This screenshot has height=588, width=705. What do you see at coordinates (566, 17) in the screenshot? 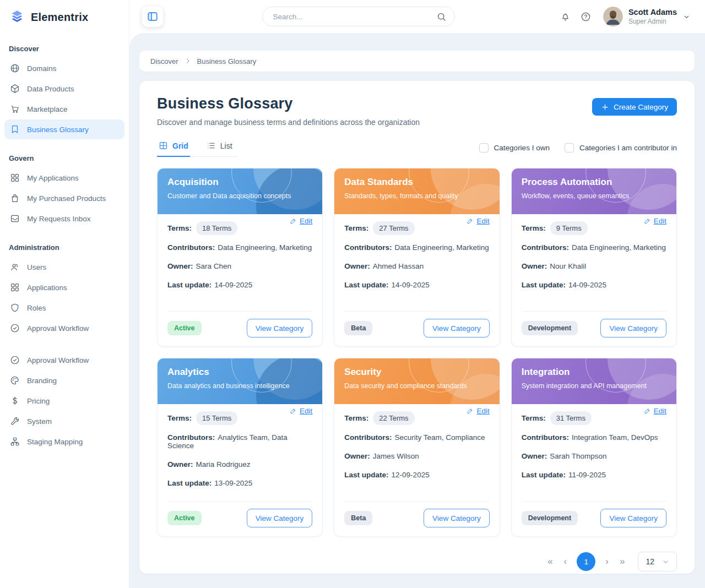
I see `notifications-button` at bounding box center [566, 17].